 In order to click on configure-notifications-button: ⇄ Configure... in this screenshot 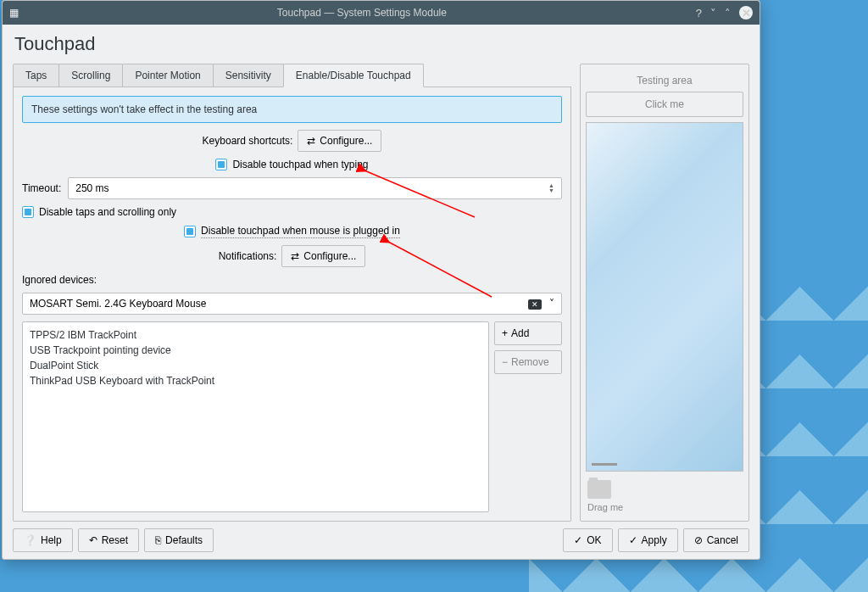, I will do `click(324, 256)`.